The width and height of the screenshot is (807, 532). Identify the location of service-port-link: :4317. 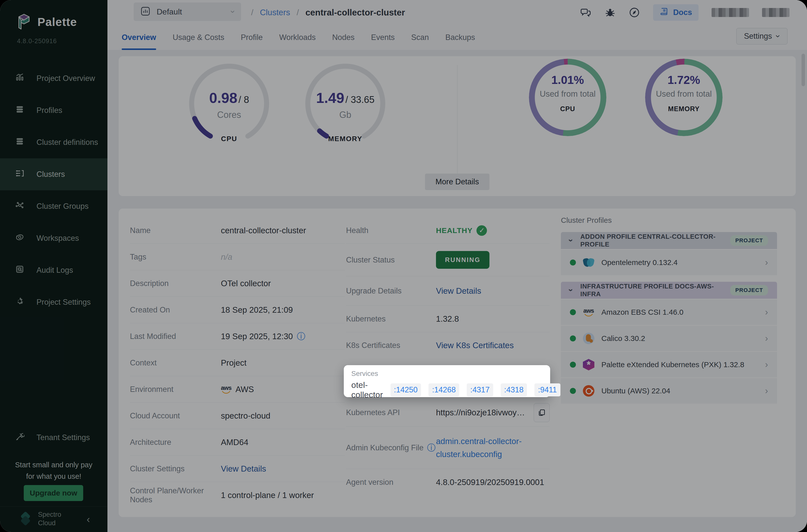
(480, 390).